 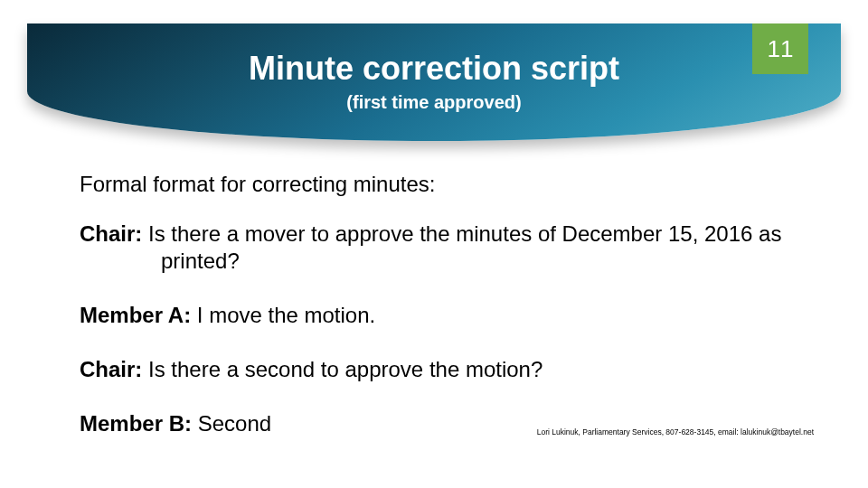 I want to click on page-number-tab: 11, so click(x=780, y=49).